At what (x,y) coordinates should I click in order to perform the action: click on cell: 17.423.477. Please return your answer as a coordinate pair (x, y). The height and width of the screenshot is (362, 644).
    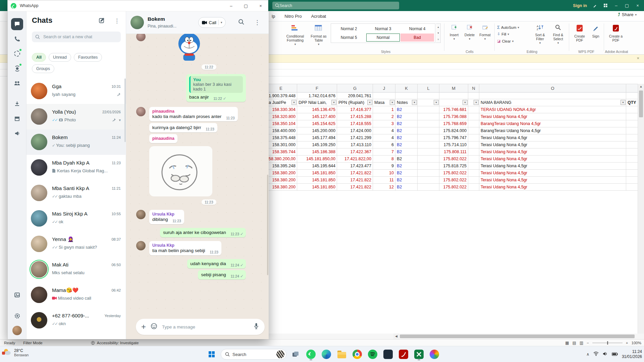
    Looking at the image, I should click on (355, 166).